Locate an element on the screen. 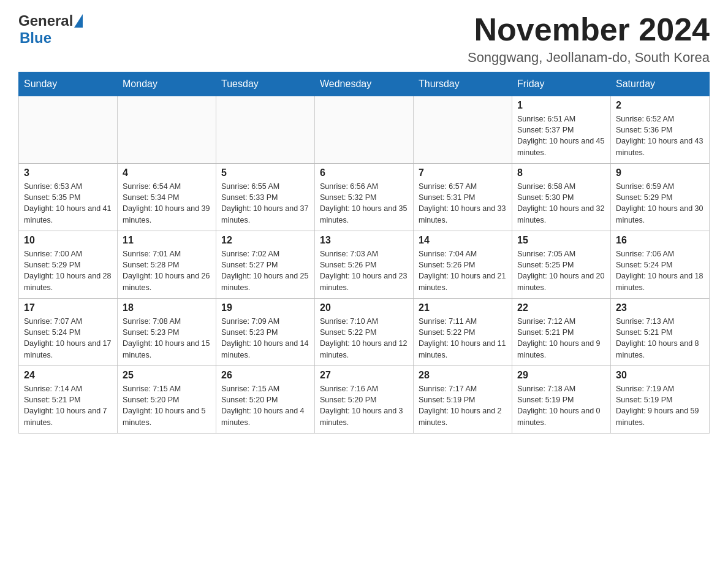 The width and height of the screenshot is (728, 563). day-info: Sunrise: 6:52 AMSunset: 5:36 PMDaylight:… is located at coordinates (660, 136).